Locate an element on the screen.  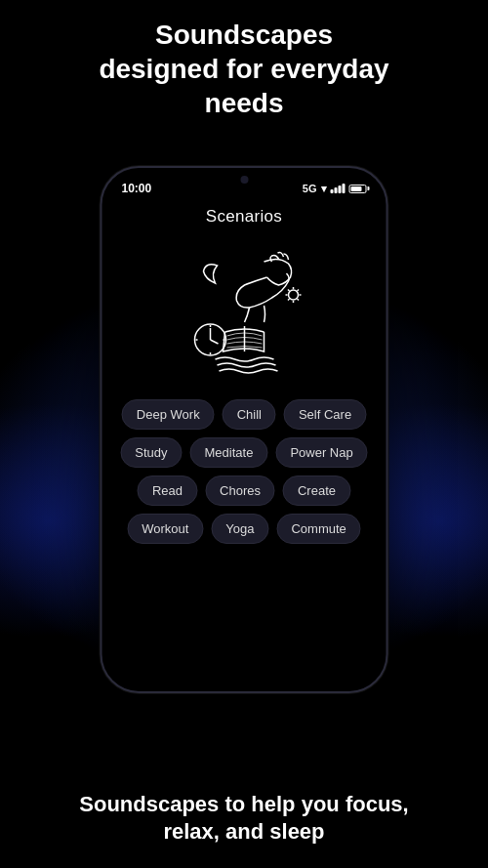
headline: Soundscapes designed for everyday needs is located at coordinates (244, 68).